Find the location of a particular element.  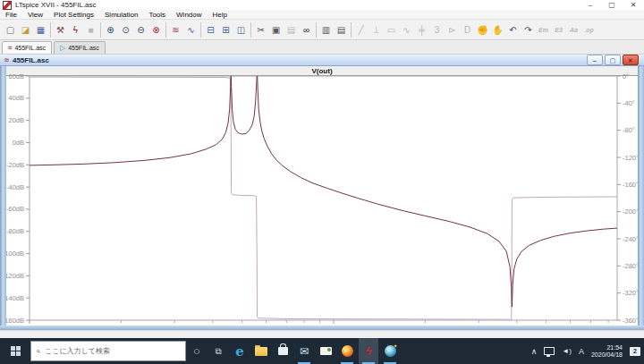

zoom-in-button: ⊕ is located at coordinates (111, 30).